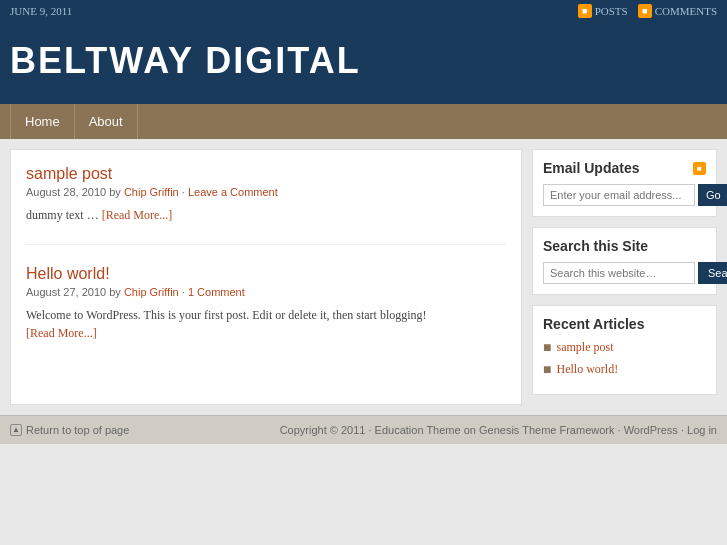 This screenshot has width=727, height=545. Describe the element at coordinates (364, 122) in the screenshot. I see `navigation: Home About` at that location.